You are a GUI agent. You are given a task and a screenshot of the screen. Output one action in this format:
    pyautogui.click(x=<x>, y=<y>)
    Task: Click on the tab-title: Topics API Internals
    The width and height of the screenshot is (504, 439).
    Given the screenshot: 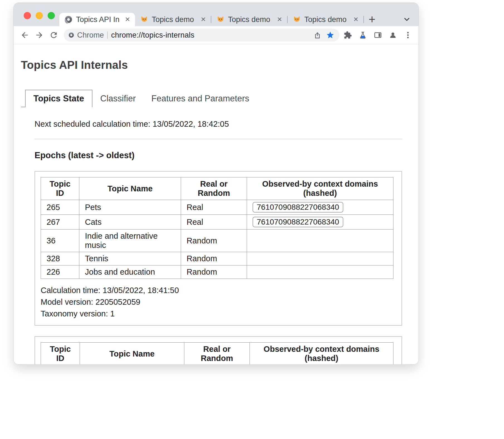 What is the action you would take?
    pyautogui.click(x=98, y=19)
    